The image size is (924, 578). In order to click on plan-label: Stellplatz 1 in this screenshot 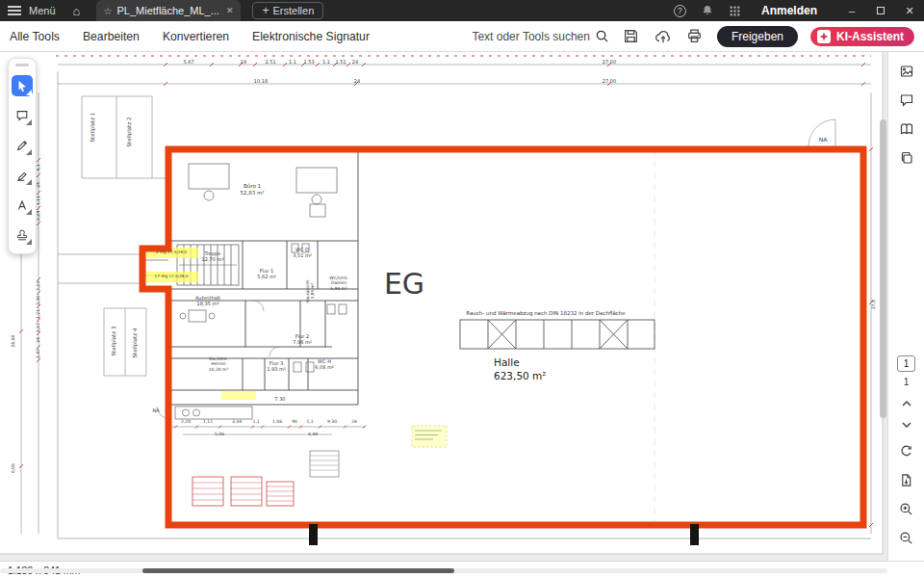, I will do `click(92, 127)`.